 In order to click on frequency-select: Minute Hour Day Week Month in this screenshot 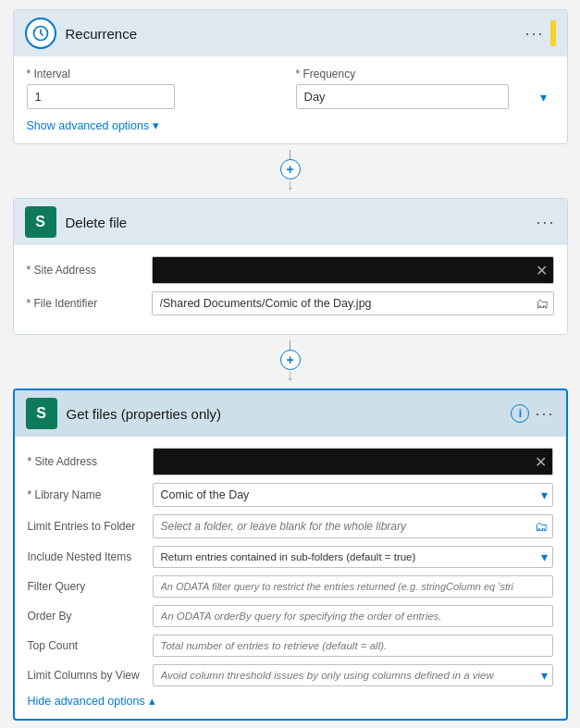, I will do `click(402, 96)`.